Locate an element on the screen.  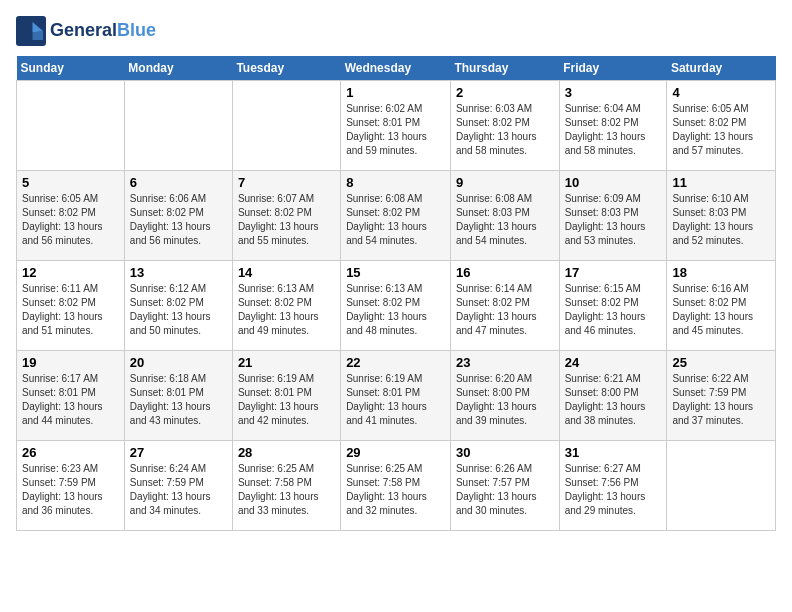
header-row: SundayMondayTuesdayWednesdayThursdayFrid… is located at coordinates (396, 68).